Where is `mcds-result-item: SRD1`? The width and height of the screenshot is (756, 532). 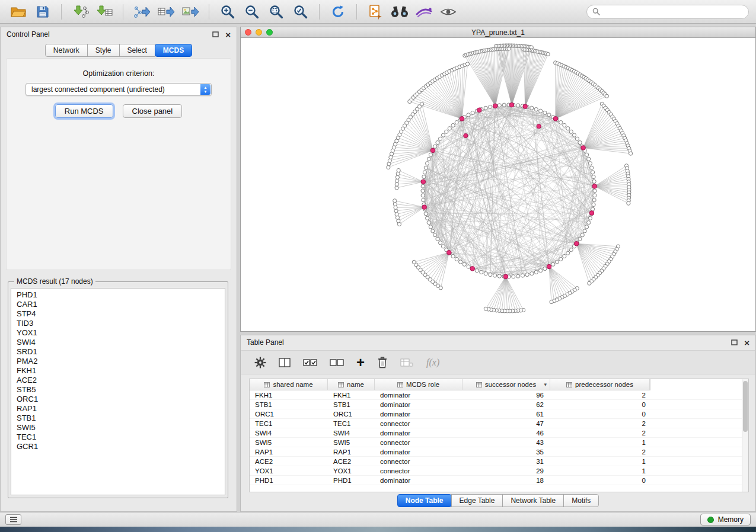 mcds-result-item: SRD1 is located at coordinates (118, 352).